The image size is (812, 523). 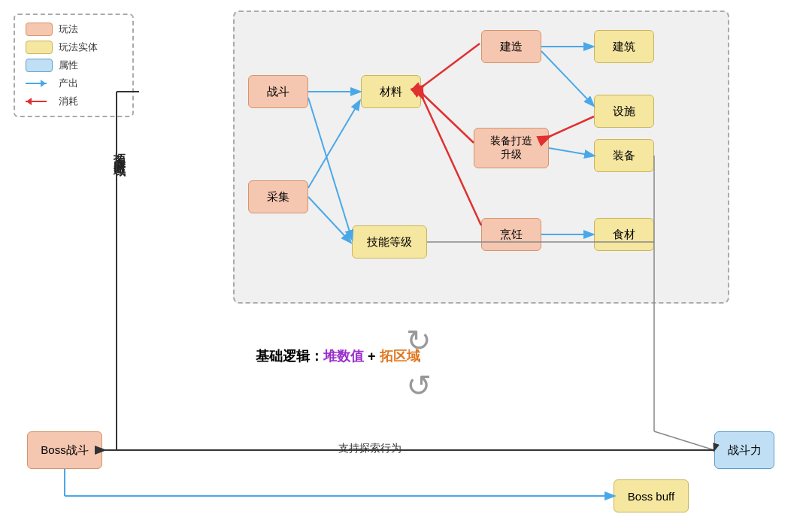 What do you see at coordinates (68, 101) in the screenshot?
I see `legend-label-consume: 消耗` at bounding box center [68, 101].